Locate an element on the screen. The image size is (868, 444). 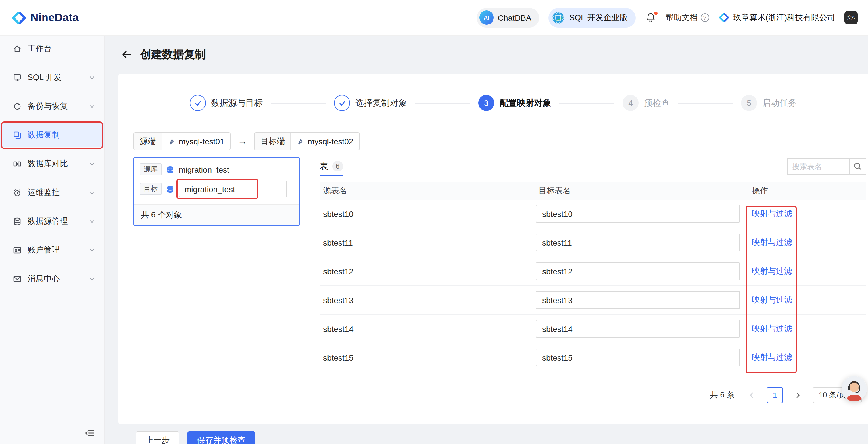
edition-button: SQL 开发企业版 is located at coordinates (592, 18).